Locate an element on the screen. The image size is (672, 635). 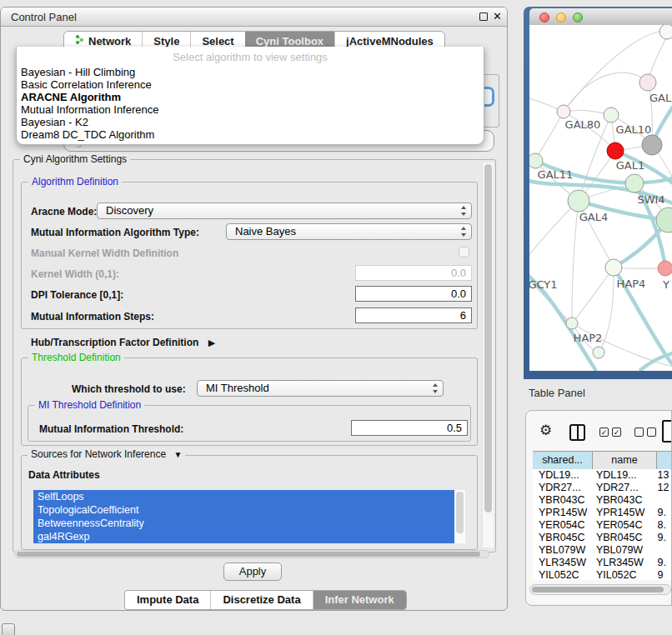
sources-group-title: Sources for Network Inference ▼ is located at coordinates (107, 454).